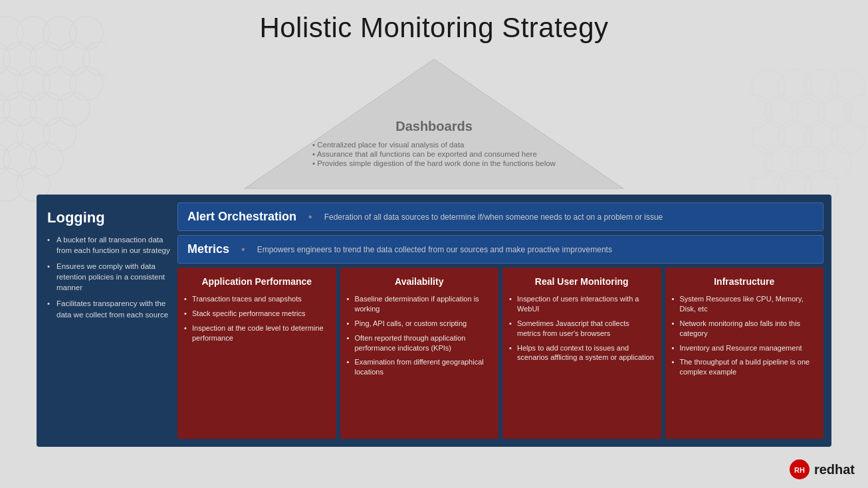 Image resolution: width=868 pixels, height=488 pixels. What do you see at coordinates (257, 319) in the screenshot?
I see `app-performance-bullets: Transaction traces and snapshots Stack s…` at bounding box center [257, 319].